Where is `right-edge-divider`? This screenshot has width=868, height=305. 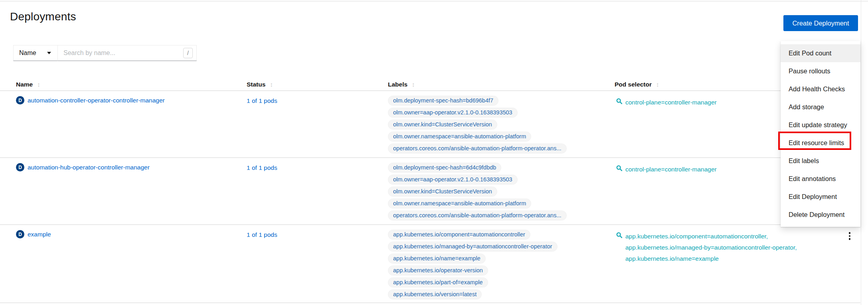
right-edge-divider is located at coordinates (861, 152).